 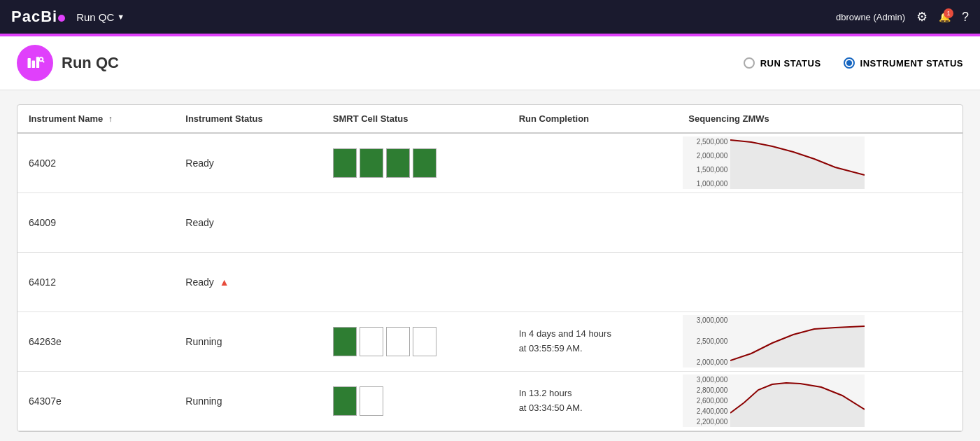 I want to click on app-header: PacBi Run QC ▼ dbrowne (Admin) ⚙ 🔔 1 ?, so click(x=490, y=17).